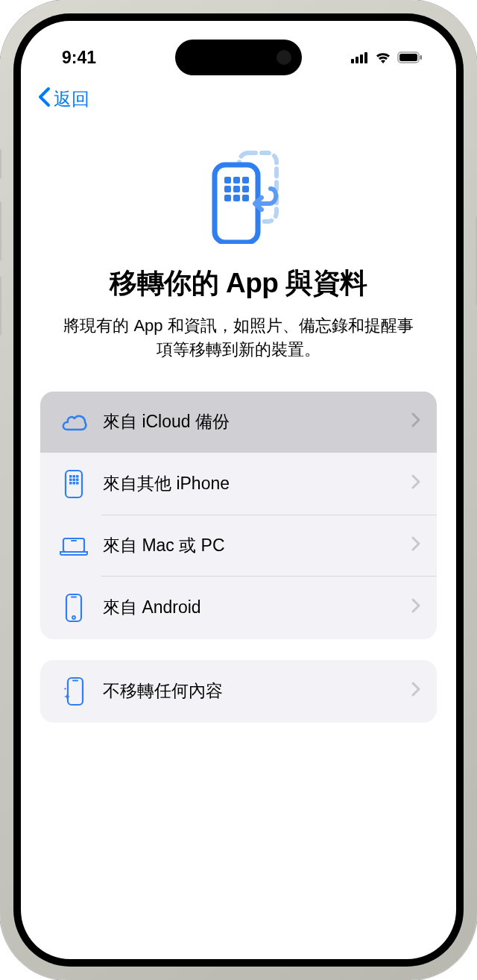 This screenshot has height=980, width=477. Describe the element at coordinates (238, 691) in the screenshot. I see `option-dont-transfer: 不移轉任何內容` at that location.